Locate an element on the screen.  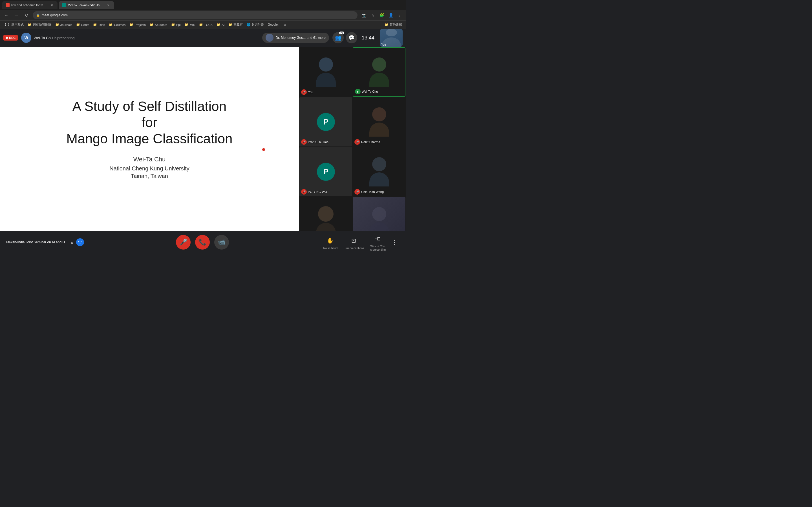
presenting-control: ↑⊡ Wei-Ta Chuis presenting is located at coordinates (378, 242).